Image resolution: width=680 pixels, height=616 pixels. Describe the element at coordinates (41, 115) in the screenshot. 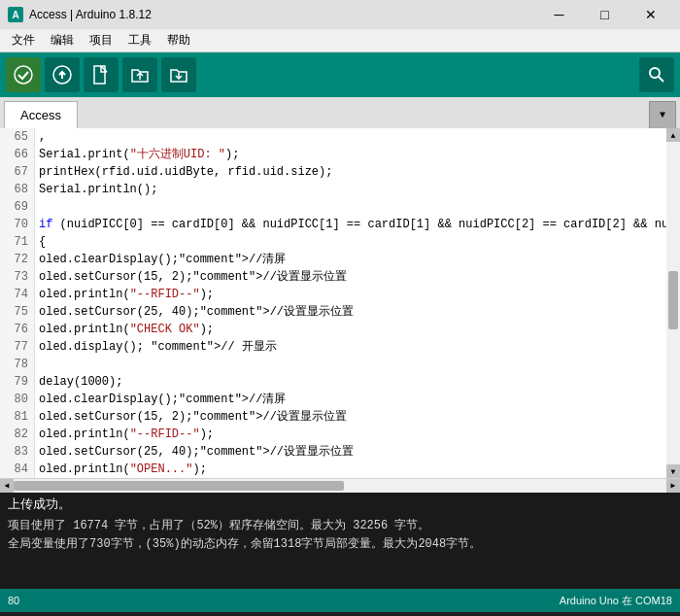

I see `tab-access: Access` at that location.